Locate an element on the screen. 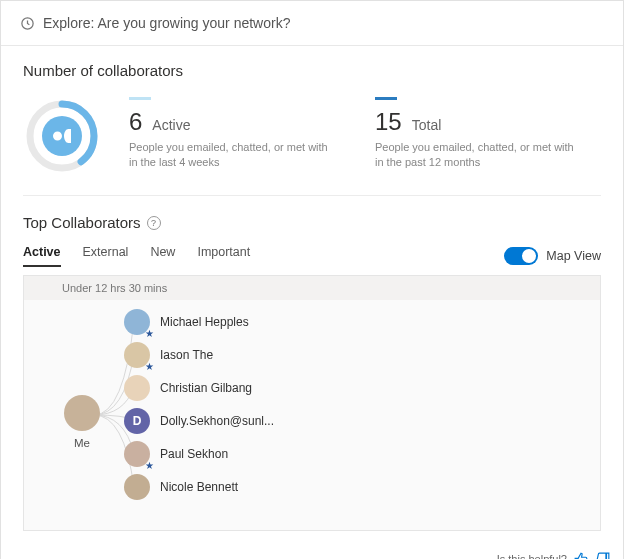 This screenshot has height=559, width=624. collaborator-name: Dolly.Sekhon@sunl... is located at coordinates (217, 421).